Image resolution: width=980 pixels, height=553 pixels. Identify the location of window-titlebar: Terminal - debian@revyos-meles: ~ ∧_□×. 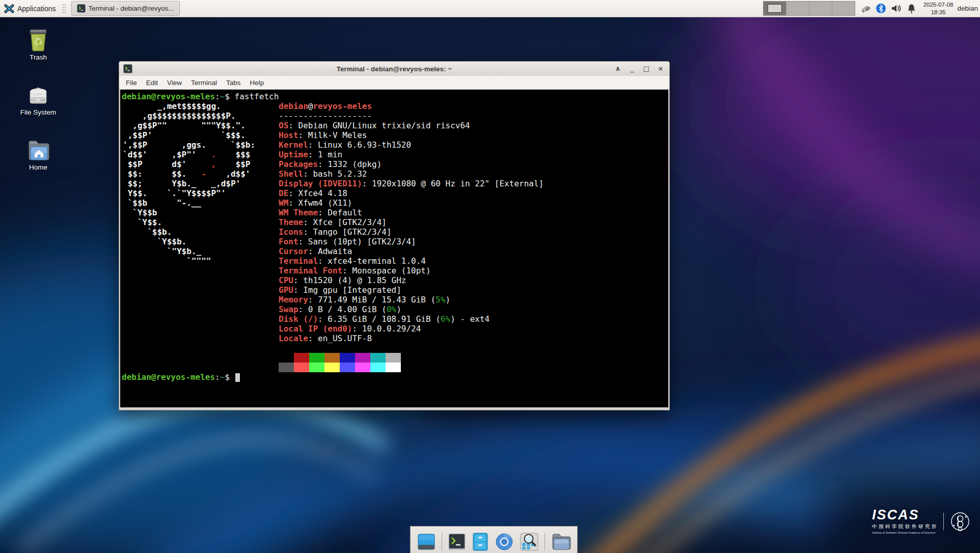
(394, 69).